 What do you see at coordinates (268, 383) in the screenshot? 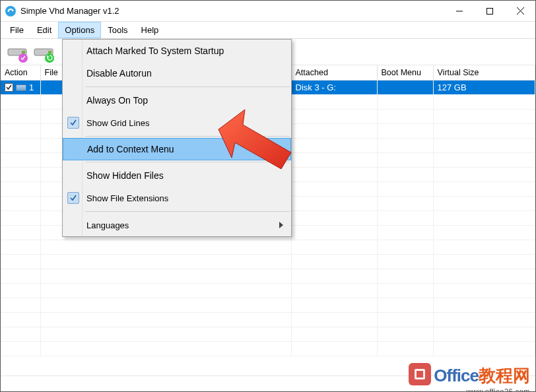
I see `footer` at bounding box center [268, 383].